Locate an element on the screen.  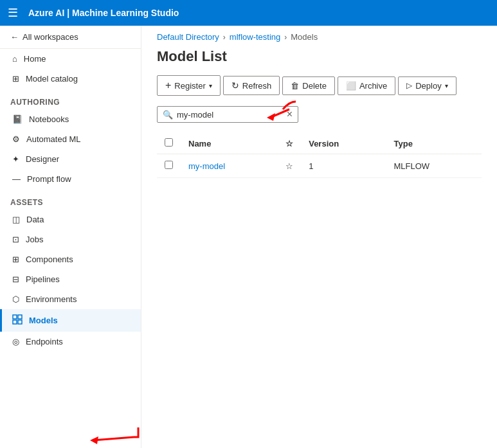
breadcrumb-models: Models is located at coordinates (304, 37).